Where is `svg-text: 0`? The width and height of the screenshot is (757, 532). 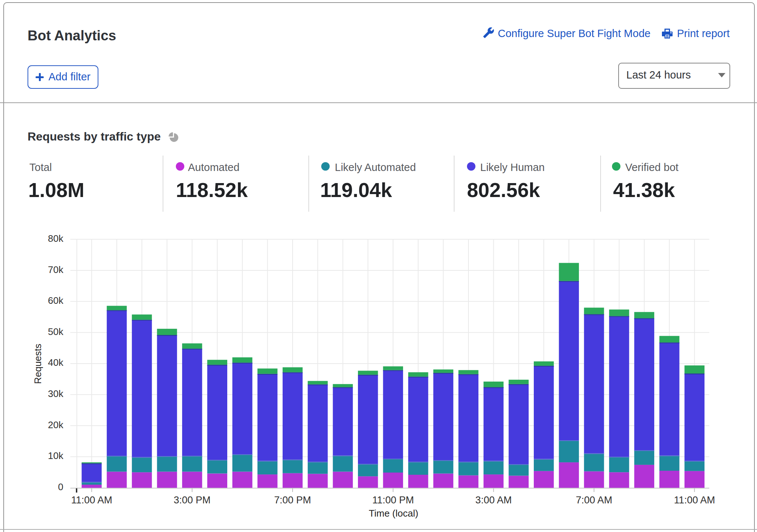
svg-text: 0 is located at coordinates (61, 487).